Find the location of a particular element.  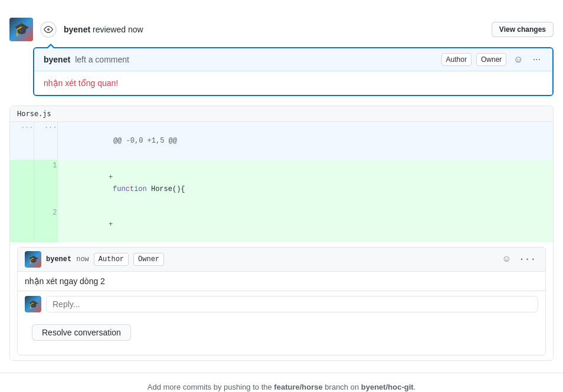

hunk-label: @@ -0,0 +1,5 @@ is located at coordinates (145, 141).